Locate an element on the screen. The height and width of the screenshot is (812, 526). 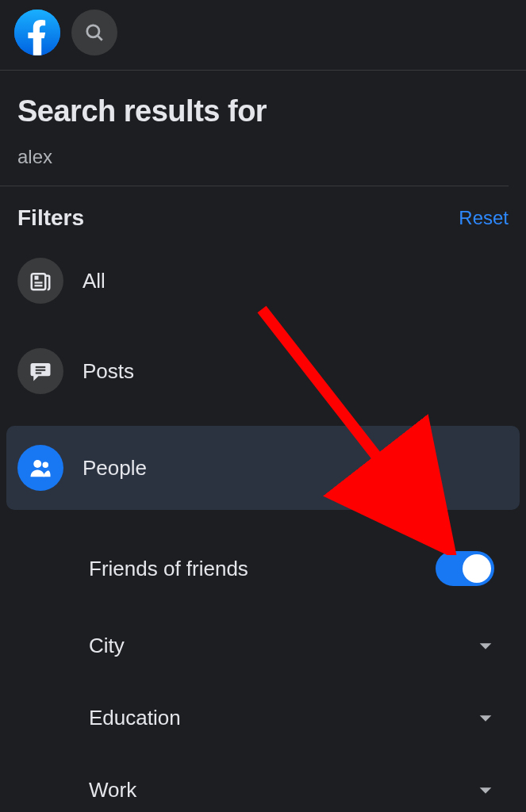
filter-education: Education is located at coordinates (263, 718).